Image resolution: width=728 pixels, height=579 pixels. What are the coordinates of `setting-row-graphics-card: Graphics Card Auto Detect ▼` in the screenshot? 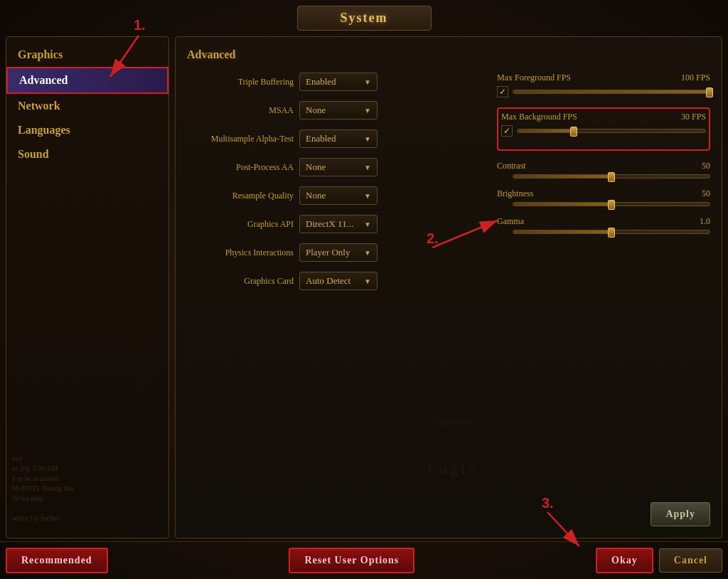 It's located at (335, 281).